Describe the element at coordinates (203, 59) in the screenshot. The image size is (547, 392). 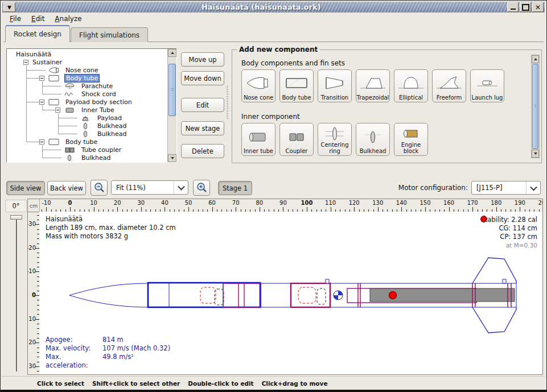
I see `move-up-button: Move up` at that location.